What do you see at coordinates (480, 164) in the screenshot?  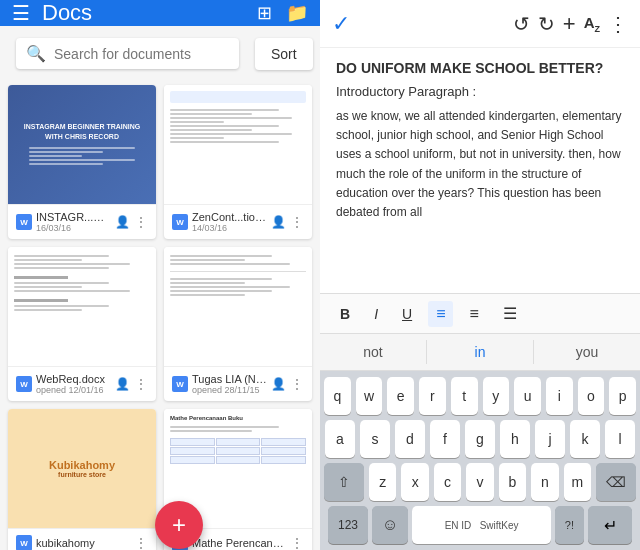 I see `doc-body: as we know, we all attended kindergarten…` at bounding box center [480, 164].